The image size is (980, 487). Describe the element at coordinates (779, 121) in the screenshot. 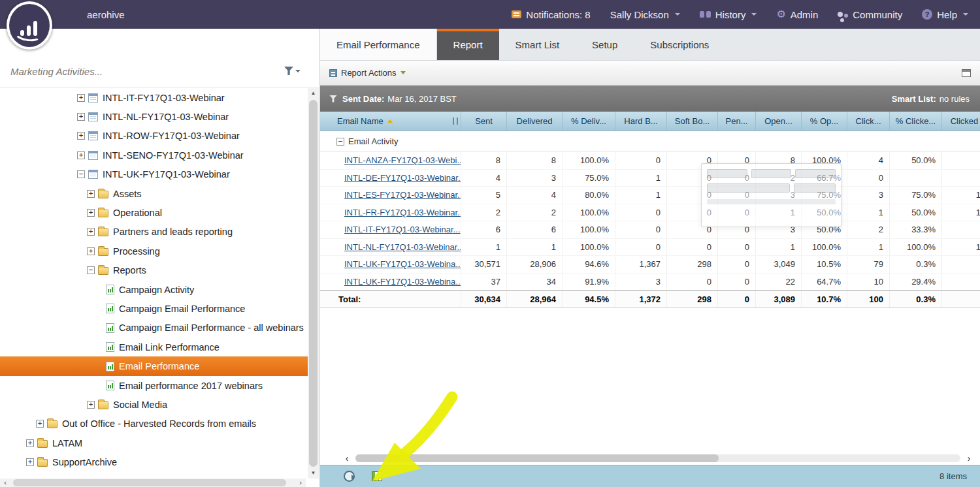

I see `column-header-open: Open...` at that location.